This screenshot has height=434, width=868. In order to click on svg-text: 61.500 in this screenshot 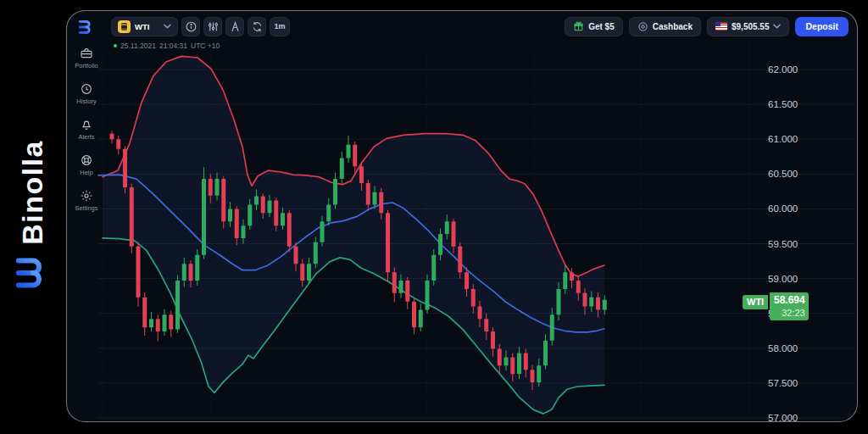, I will do `click(783, 104)`.